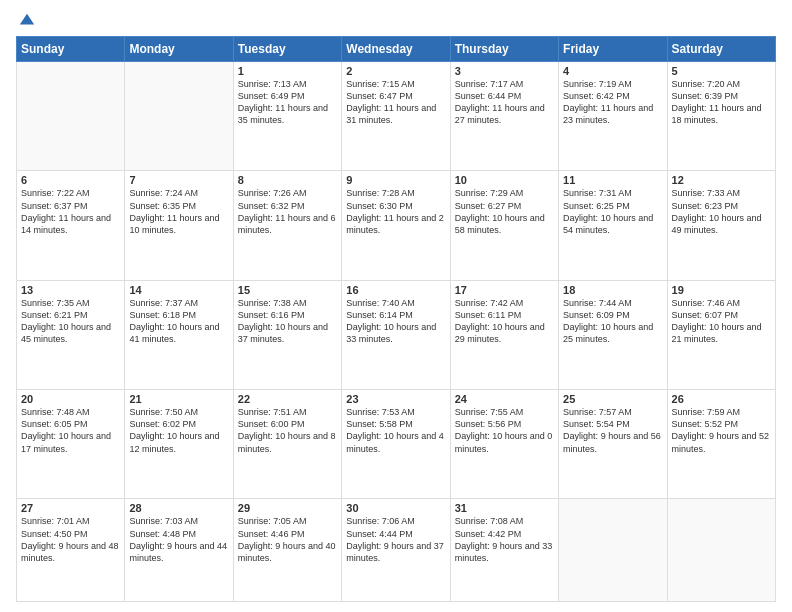 Image resolution: width=792 pixels, height=612 pixels. What do you see at coordinates (613, 226) in the screenshot?
I see `day-cell: 11Sunrise: 7:31 AM Sunset: 6:25 PM Dayli…` at bounding box center [613, 226].